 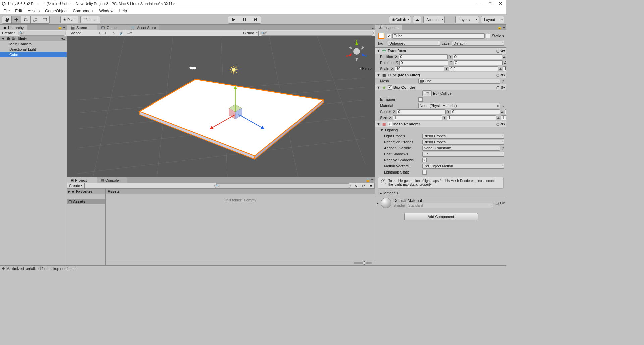 I want to click on minimize-button: —, so click(x=479, y=3).